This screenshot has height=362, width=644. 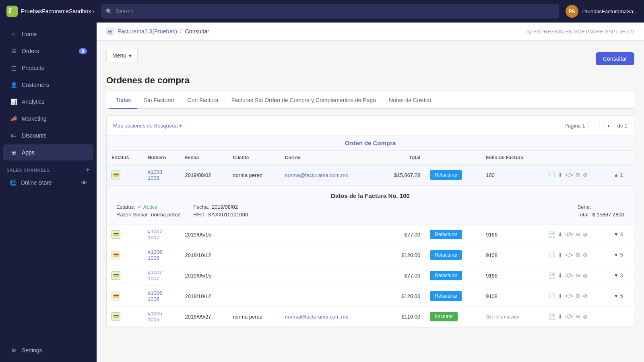 What do you see at coordinates (162, 172) in the screenshot?
I see `order-link: #1008` at bounding box center [162, 172].